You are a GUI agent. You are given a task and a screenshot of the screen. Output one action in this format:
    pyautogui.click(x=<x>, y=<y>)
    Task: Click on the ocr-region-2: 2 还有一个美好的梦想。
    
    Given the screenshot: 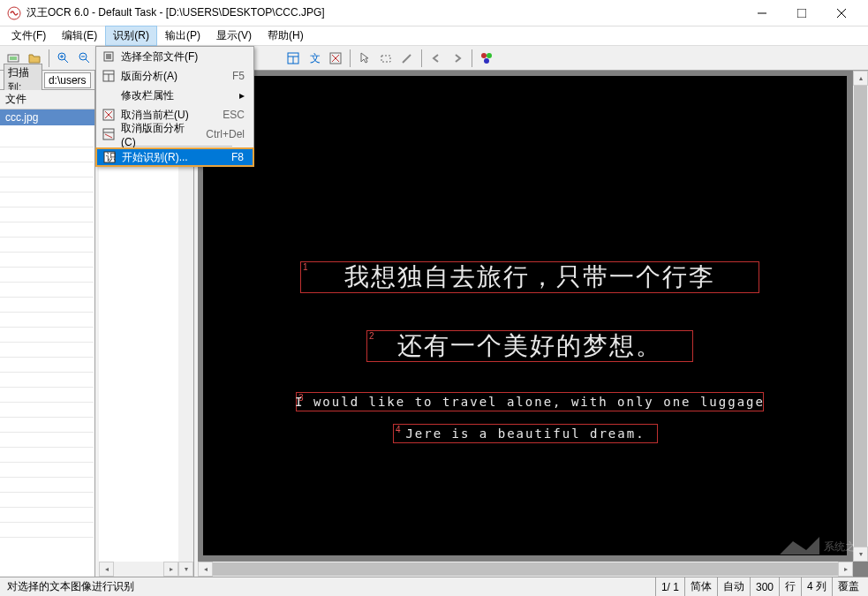 What is the action you would take?
    pyautogui.click(x=530, y=346)
    